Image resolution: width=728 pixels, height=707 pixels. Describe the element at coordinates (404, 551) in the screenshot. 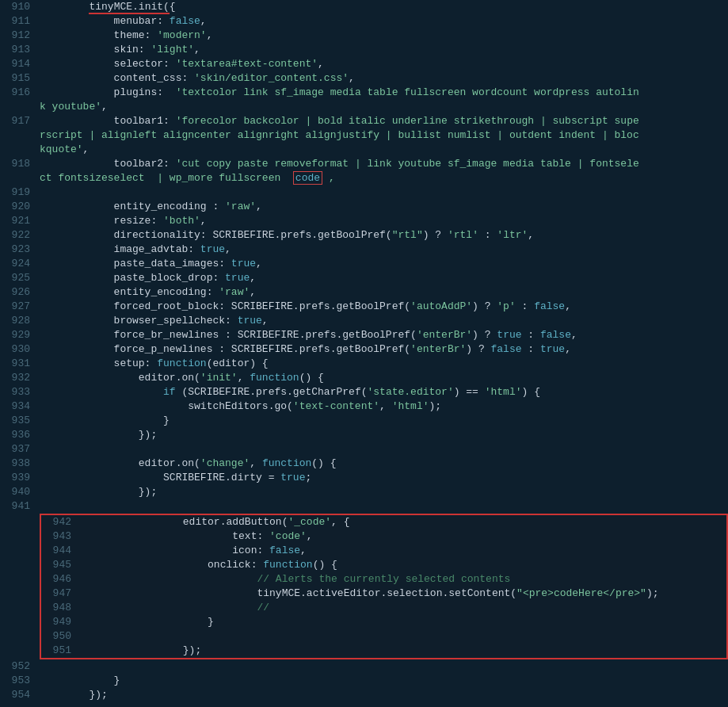

I see `line-content: icon: false,` at that location.